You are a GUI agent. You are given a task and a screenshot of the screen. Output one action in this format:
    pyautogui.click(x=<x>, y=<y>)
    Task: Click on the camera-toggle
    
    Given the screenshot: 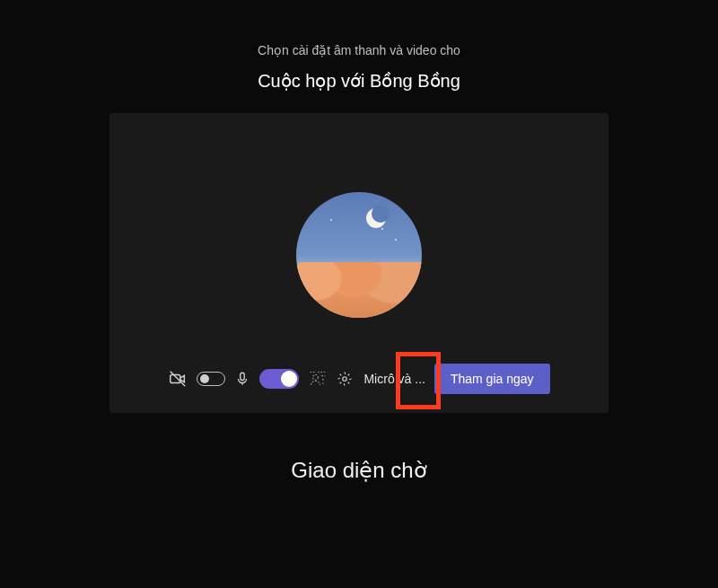 What is the action you would take?
    pyautogui.click(x=211, y=379)
    